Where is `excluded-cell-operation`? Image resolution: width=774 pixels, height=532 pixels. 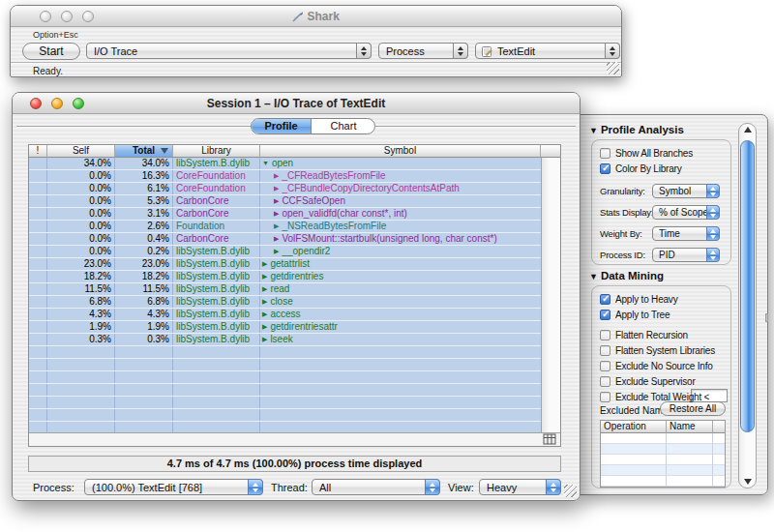 excluded-cell-operation is located at coordinates (634, 470).